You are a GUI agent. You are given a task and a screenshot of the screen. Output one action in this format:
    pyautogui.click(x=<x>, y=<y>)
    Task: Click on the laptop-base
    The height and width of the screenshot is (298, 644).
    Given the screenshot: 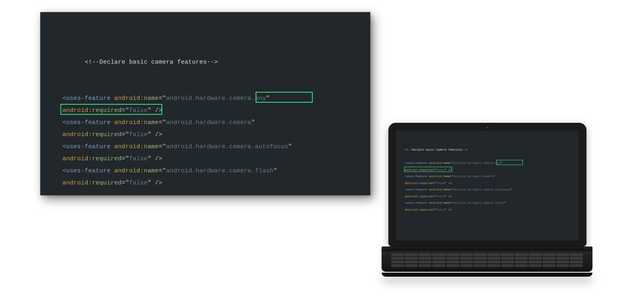 What is the action you would take?
    pyautogui.click(x=487, y=263)
    